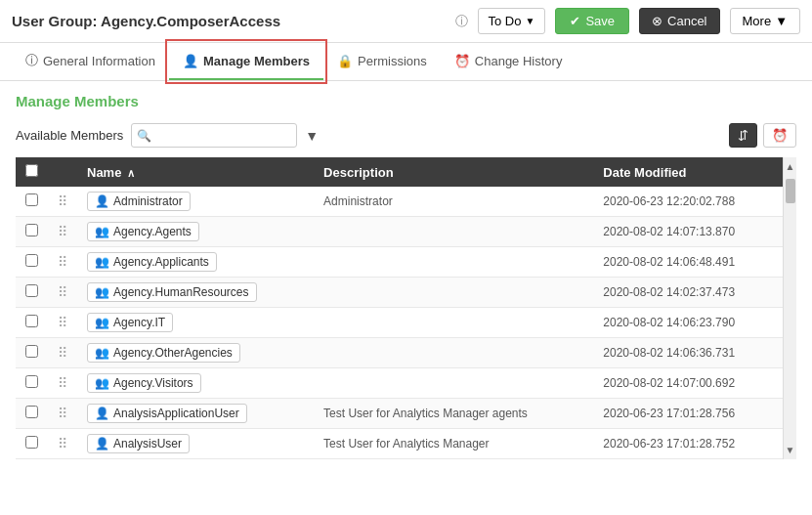 The height and width of the screenshot is (515, 812). I want to click on row-date-modified: 2020-08-02 14:07:00.692, so click(688, 383).